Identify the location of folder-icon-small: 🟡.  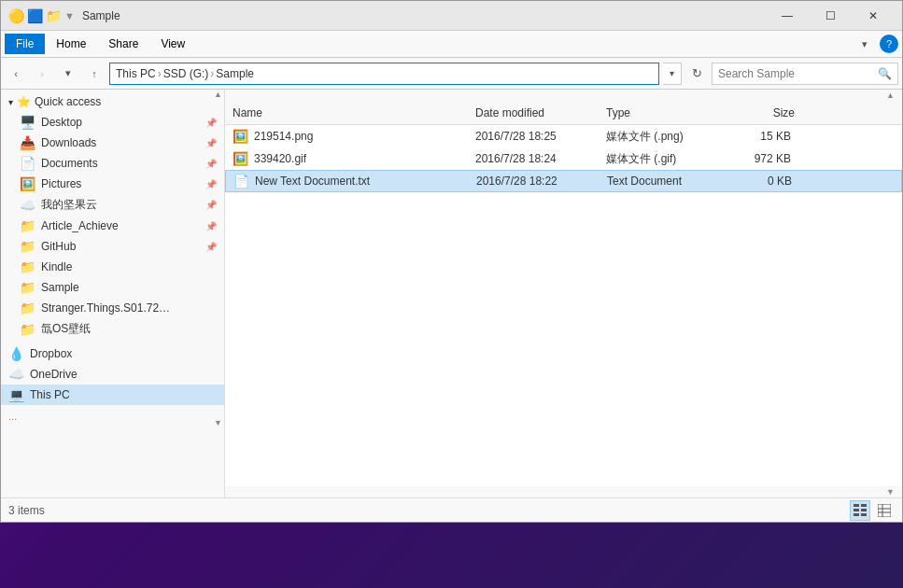
(16, 16).